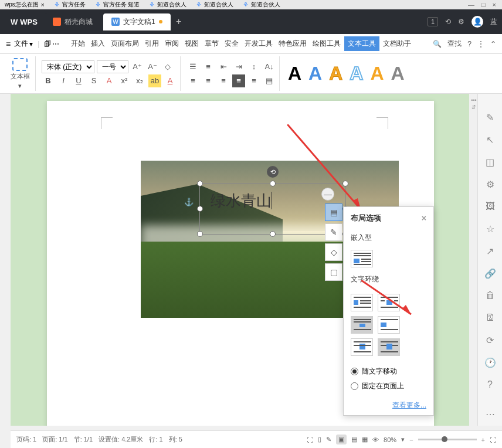 This screenshot has width=502, height=448. Describe the element at coordinates (254, 67) in the screenshot. I see `spacing-button: ↕` at that location.